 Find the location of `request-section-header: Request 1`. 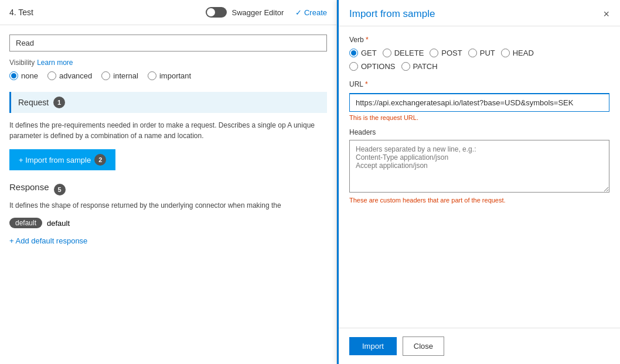

request-section-header: Request 1 is located at coordinates (168, 102).